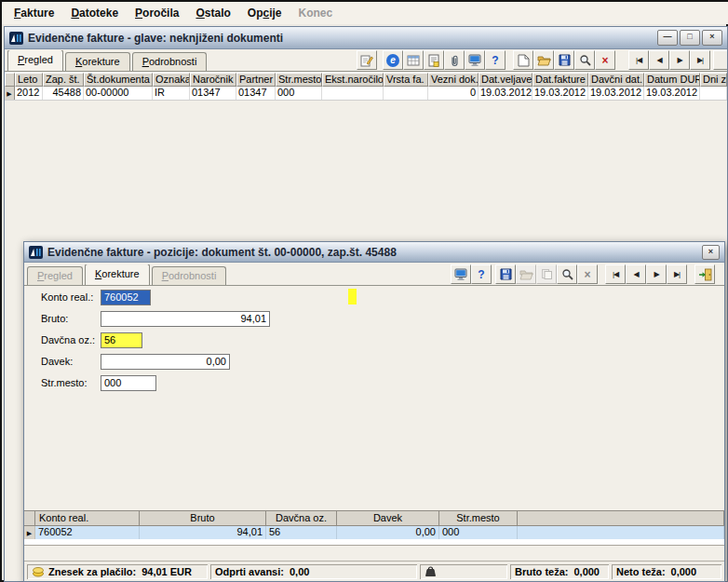 The image size is (728, 582). What do you see at coordinates (523, 60) in the screenshot?
I see `new-button` at bounding box center [523, 60].